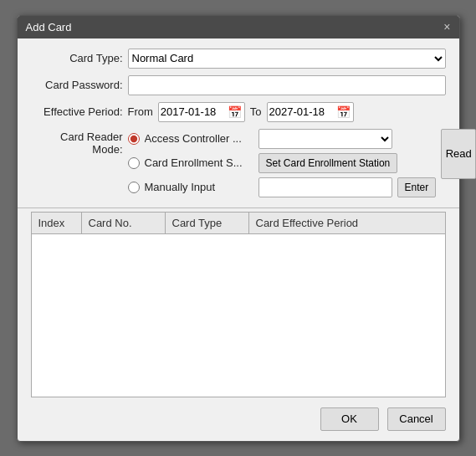  I want to click on card-type-row: Card Type: Normal Card, so click(238, 59).